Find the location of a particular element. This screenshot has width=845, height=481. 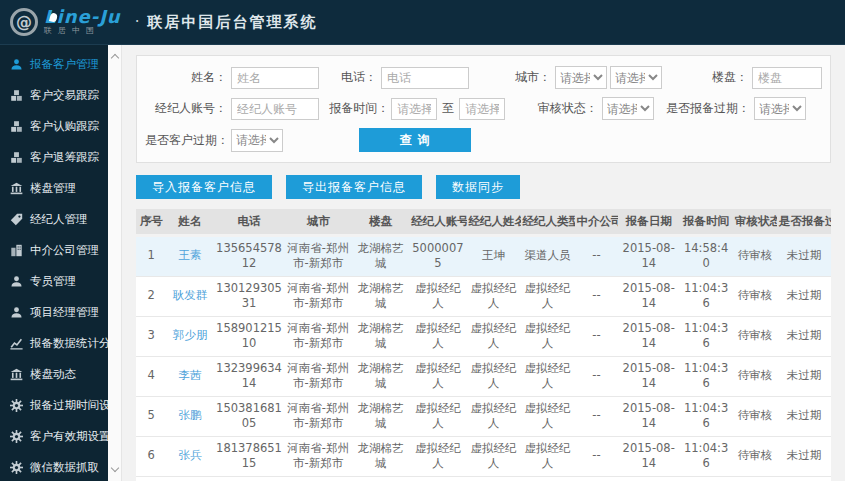

name-input is located at coordinates (275, 78).